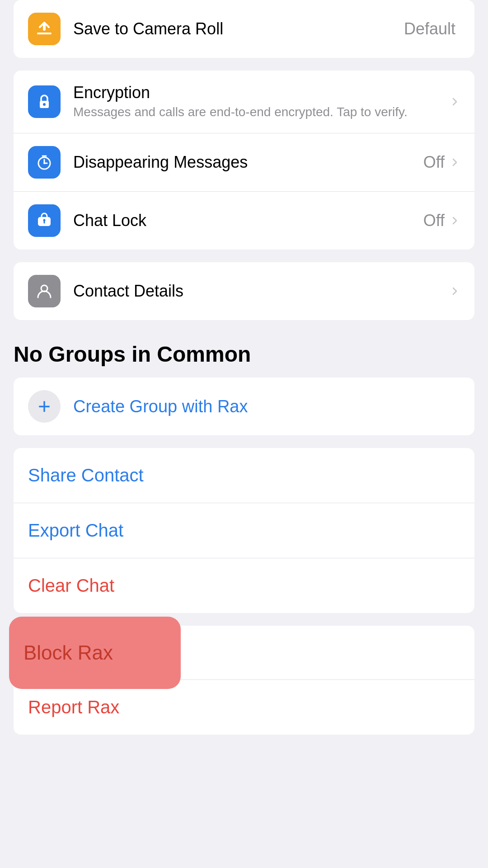  Describe the element at coordinates (455, 102) in the screenshot. I see `encryption-chevron-icon` at that location.